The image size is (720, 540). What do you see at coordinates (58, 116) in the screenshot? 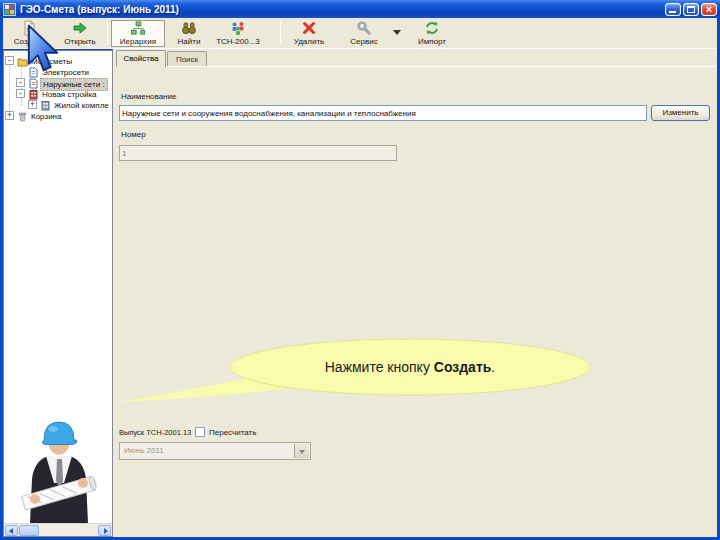
I see `tree-item-recycle-bin: + Корзина` at bounding box center [58, 116].